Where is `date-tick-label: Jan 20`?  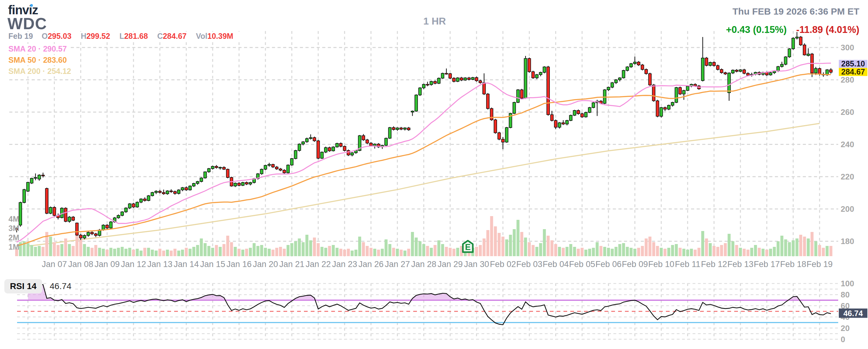
date-tick-label: Jan 20 is located at coordinates (266, 264).